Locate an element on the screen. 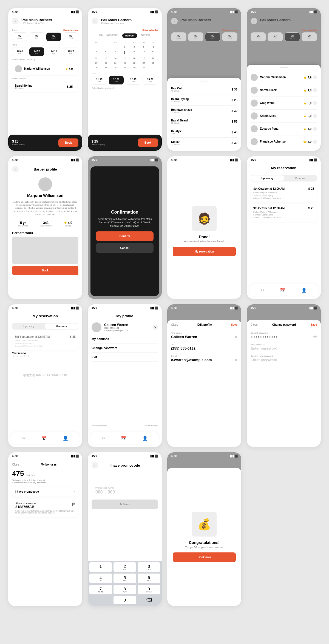 The image size is (329, 644). service-row: Hair Cut45 minutes$ 35 is located at coordinates (204, 89).